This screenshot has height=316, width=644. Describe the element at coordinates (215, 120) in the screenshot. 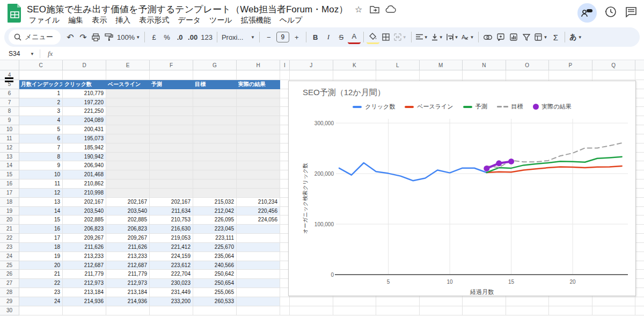

I see `cell-G9` at that location.